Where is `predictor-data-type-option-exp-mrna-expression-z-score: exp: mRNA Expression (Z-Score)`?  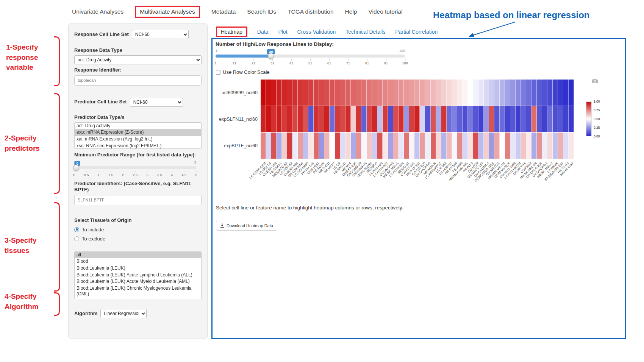 predictor-data-type-option-exp-mrna-expression-z-score: exp: mRNA Expression (Z-Score) is located at coordinates (138, 133).